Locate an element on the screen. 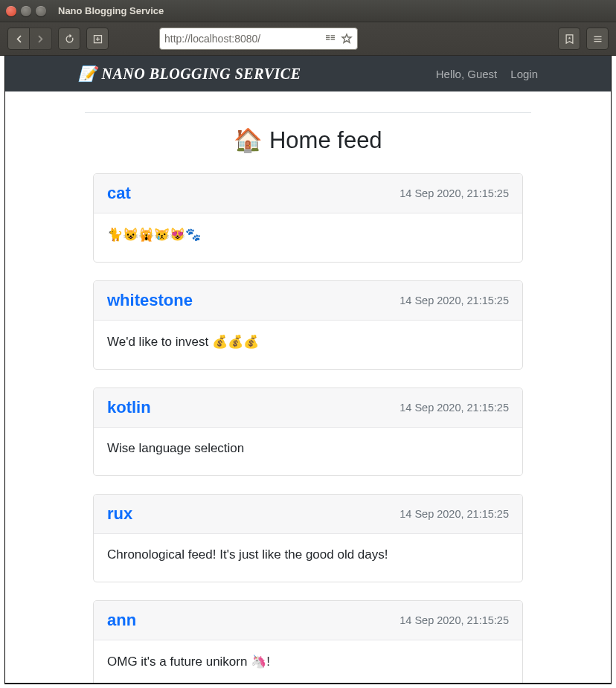 This screenshot has height=688, width=616. post-card: ann 14 Sep 2020, 21:15:25 OMG it's a fut… is located at coordinates (308, 643).